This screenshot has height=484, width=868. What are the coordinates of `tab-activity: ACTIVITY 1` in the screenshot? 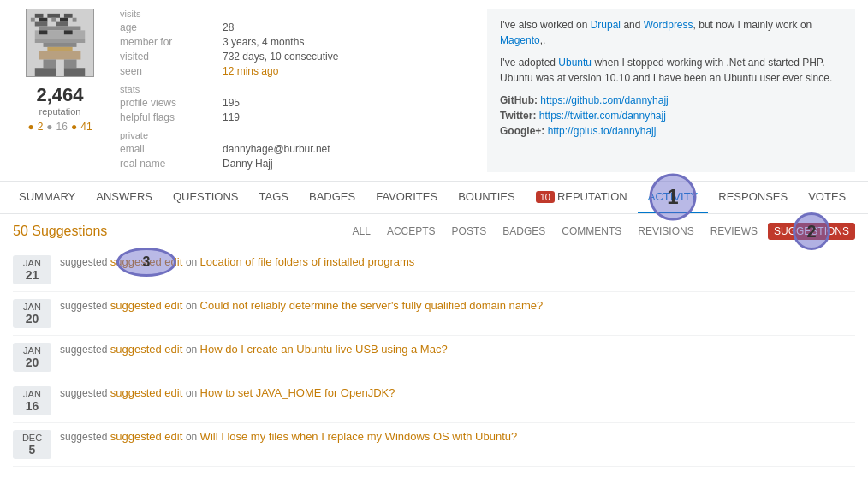 It's located at (673, 197).